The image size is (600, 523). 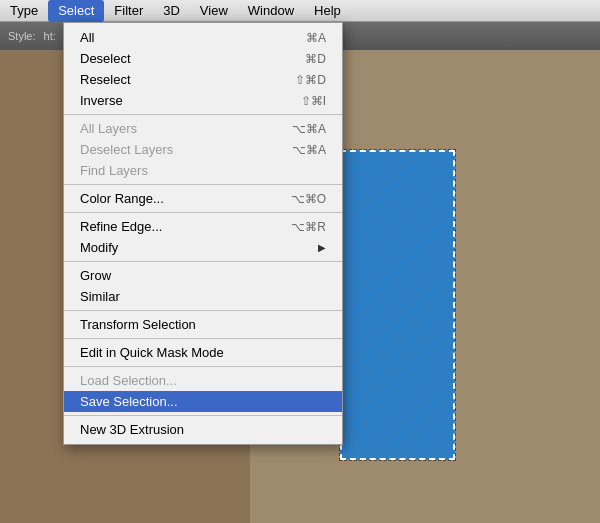 What do you see at coordinates (128, 380) in the screenshot?
I see `menu-item-label: Load Selection...` at bounding box center [128, 380].